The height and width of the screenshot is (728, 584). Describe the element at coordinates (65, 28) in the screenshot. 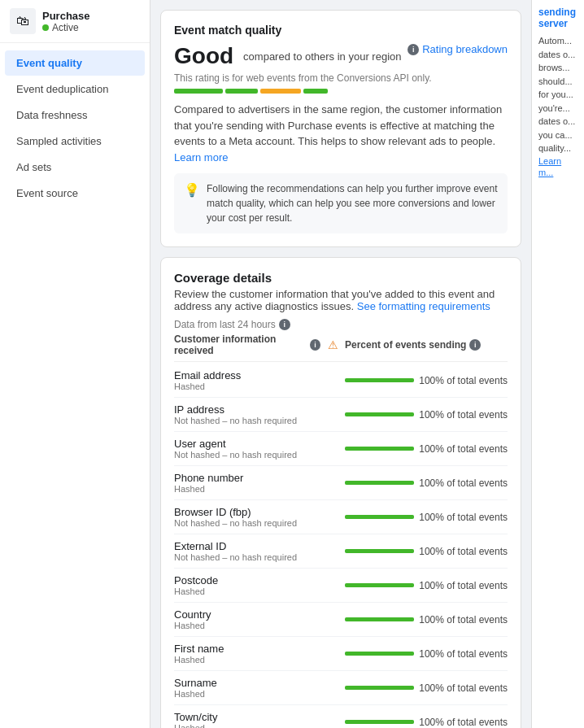

I see `app-status-label: Active` at that location.